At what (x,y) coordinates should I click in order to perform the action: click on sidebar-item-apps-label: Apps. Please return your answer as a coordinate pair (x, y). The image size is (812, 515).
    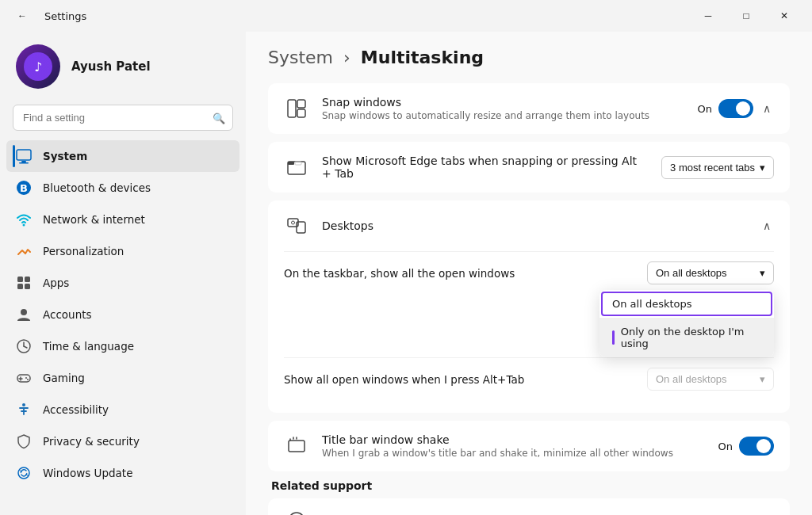
    Looking at the image, I should click on (56, 283).